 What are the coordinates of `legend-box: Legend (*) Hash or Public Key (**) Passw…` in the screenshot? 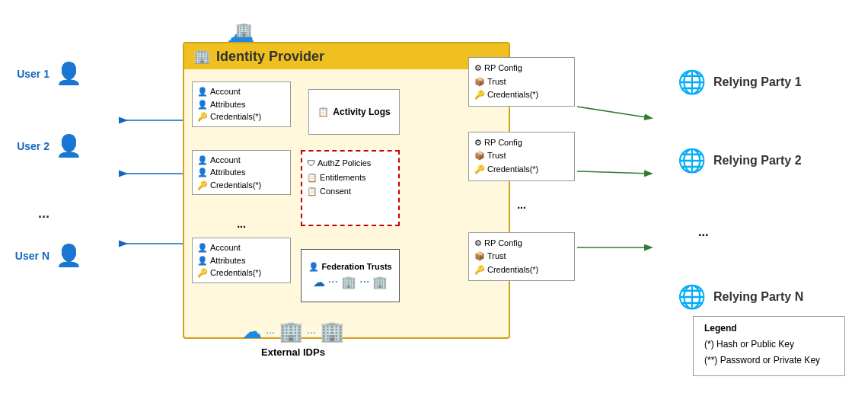 It's located at (769, 346).